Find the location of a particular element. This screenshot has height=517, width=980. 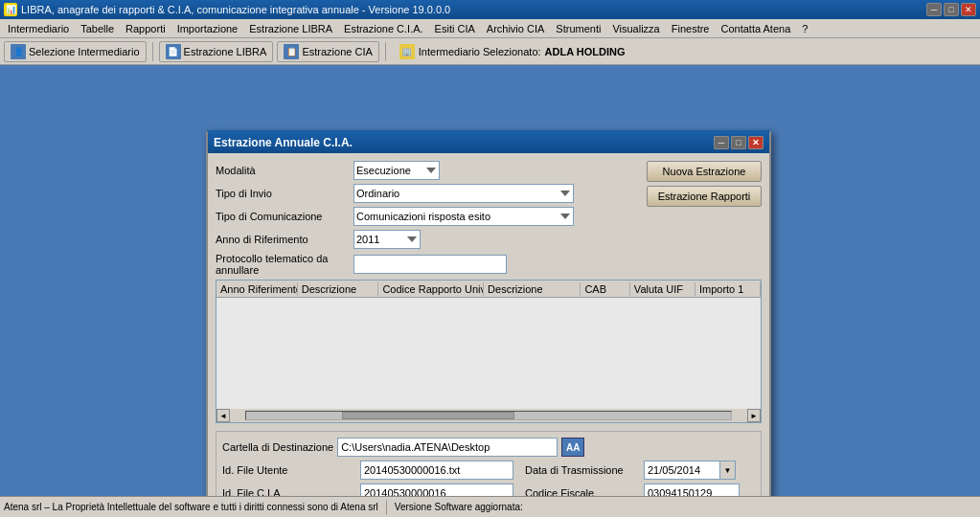

data-trasmissione-container: ▼ is located at coordinates (690, 470).